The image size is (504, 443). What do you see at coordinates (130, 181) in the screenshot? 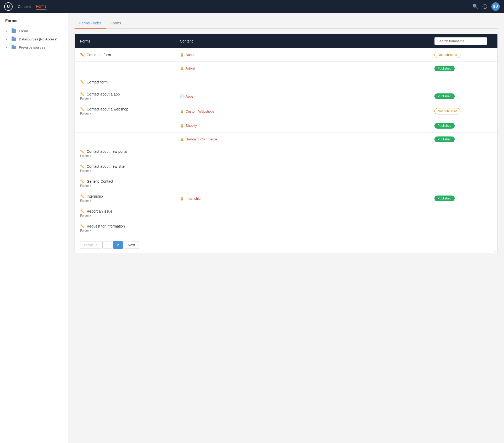
I see `form-name: ✏️ Generic Contact` at bounding box center [130, 181].